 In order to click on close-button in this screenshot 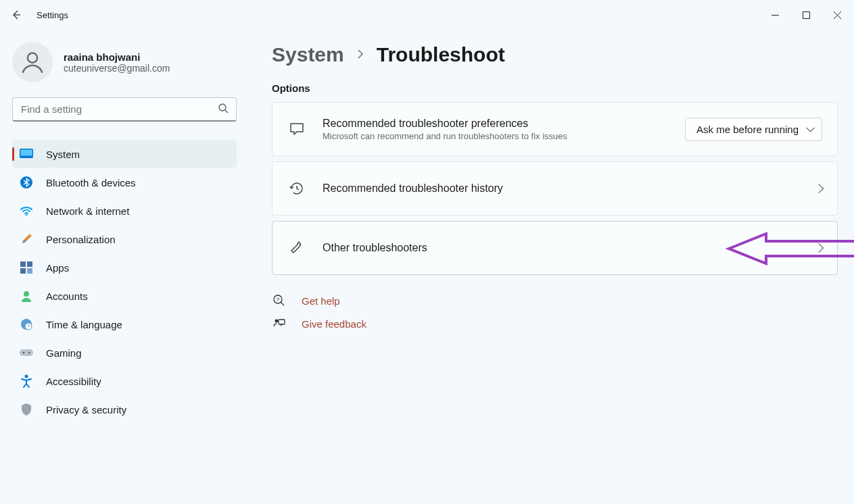, I will do `click(837, 15)`.